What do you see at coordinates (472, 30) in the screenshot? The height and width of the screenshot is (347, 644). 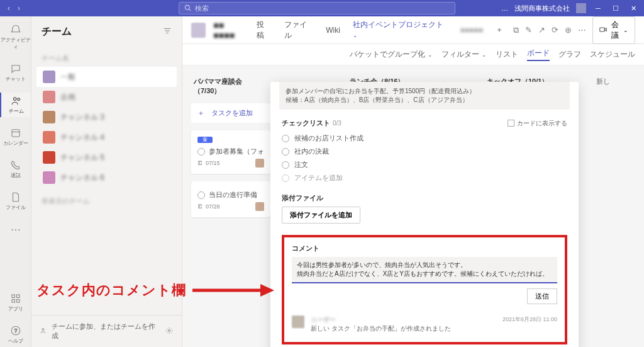 I see `tab-other: ■■■■■` at bounding box center [472, 30].